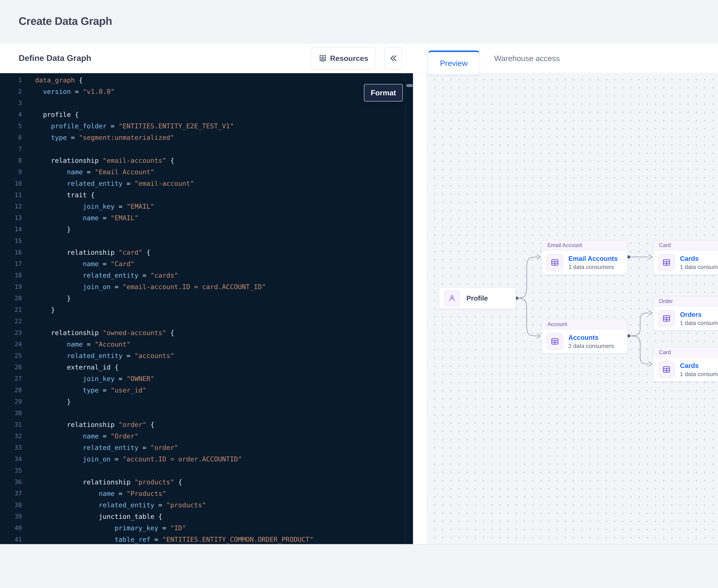 This screenshot has width=718, height=588. What do you see at coordinates (584, 336) in the screenshot?
I see `node-group-account: Account Accounts 2 data consumers` at bounding box center [584, 336].